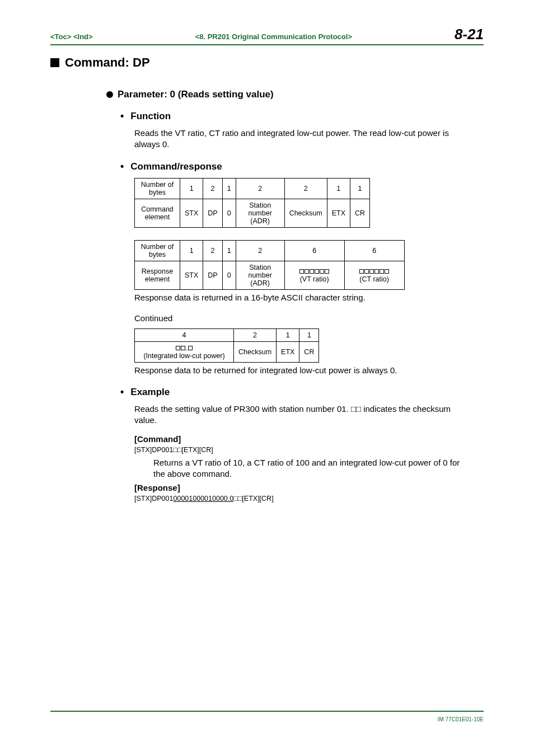 This screenshot has height=756, width=534. I want to click on command-heading: Command: DP, so click(267, 63).